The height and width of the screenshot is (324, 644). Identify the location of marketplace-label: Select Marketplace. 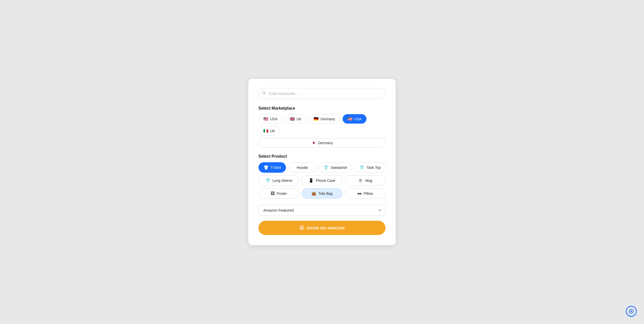
(322, 108).